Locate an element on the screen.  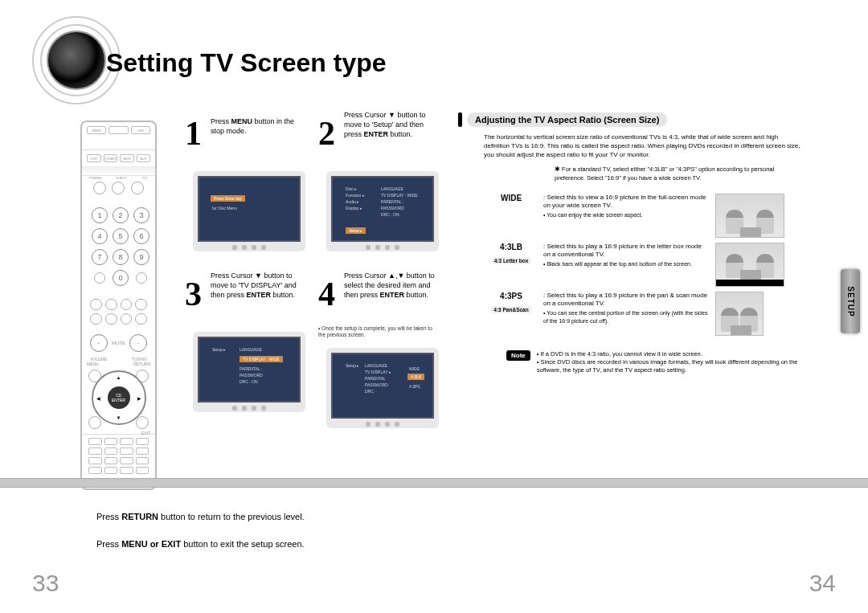
footer: Press RETURN button to return to the pre… is located at coordinates (434, 521).